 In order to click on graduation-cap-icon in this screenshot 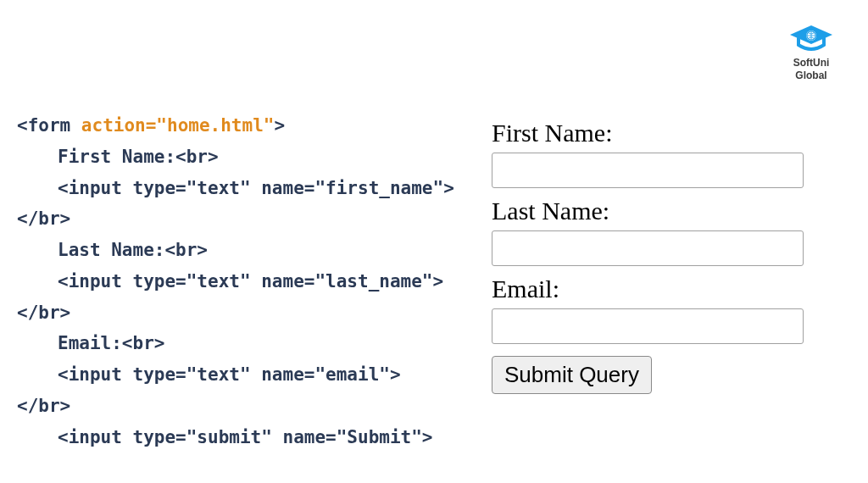, I will do `click(811, 40)`.